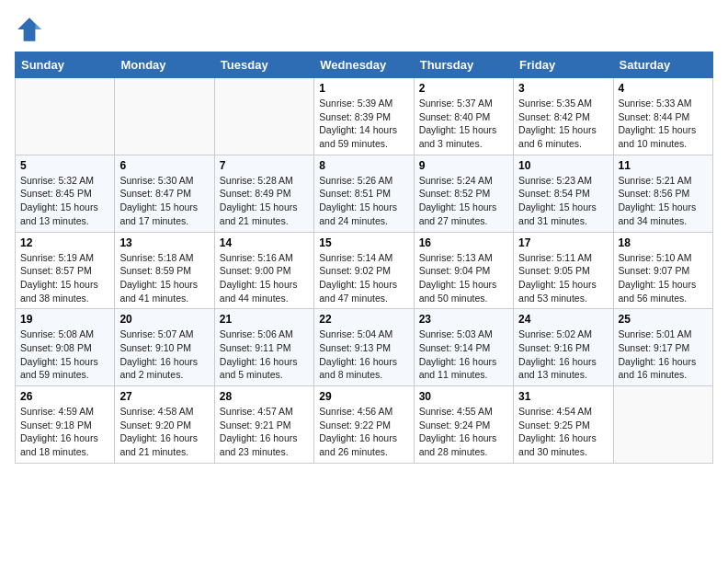 The width and height of the screenshot is (728, 563). What do you see at coordinates (164, 278) in the screenshot?
I see `day-info: Sunrise: 5:18 AMSunset: 8:59 PMDaylight:…` at bounding box center [164, 278].